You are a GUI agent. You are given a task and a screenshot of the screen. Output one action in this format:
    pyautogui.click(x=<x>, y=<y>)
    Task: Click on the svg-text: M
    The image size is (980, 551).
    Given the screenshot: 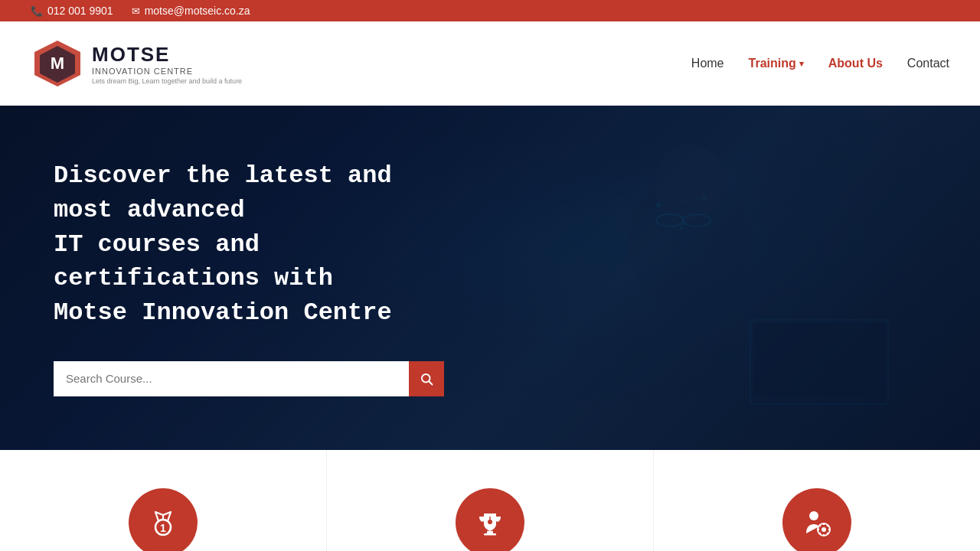 What is the action you would take?
    pyautogui.click(x=57, y=63)
    